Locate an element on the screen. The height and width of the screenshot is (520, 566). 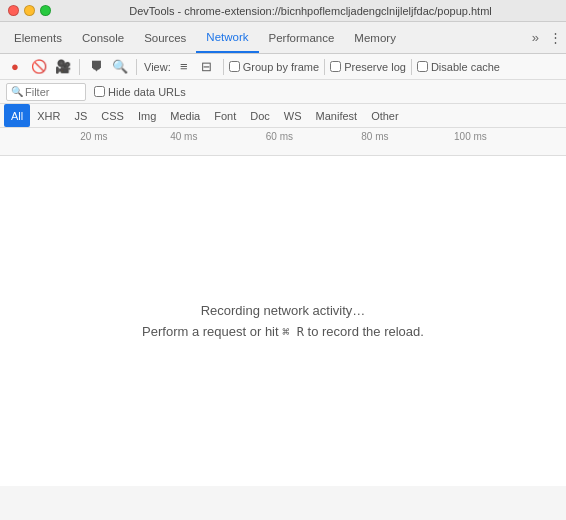
view-list-button: ≡ is located at coordinates (184, 67).